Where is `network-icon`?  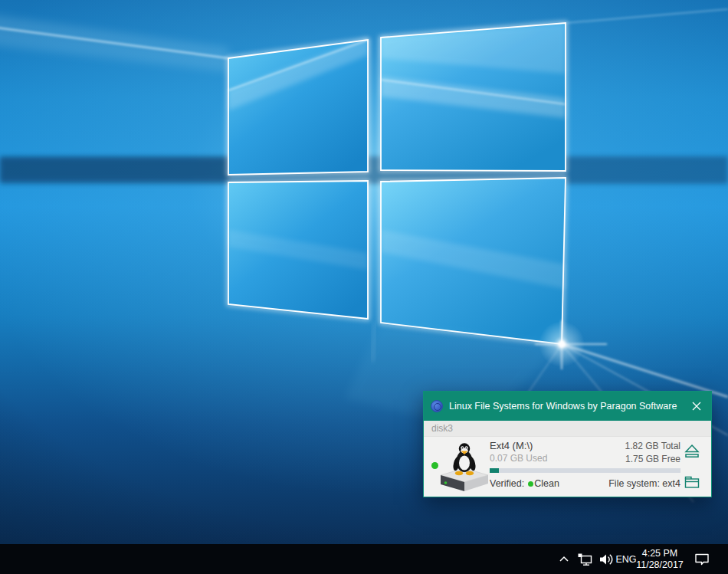
network-icon is located at coordinates (585, 559).